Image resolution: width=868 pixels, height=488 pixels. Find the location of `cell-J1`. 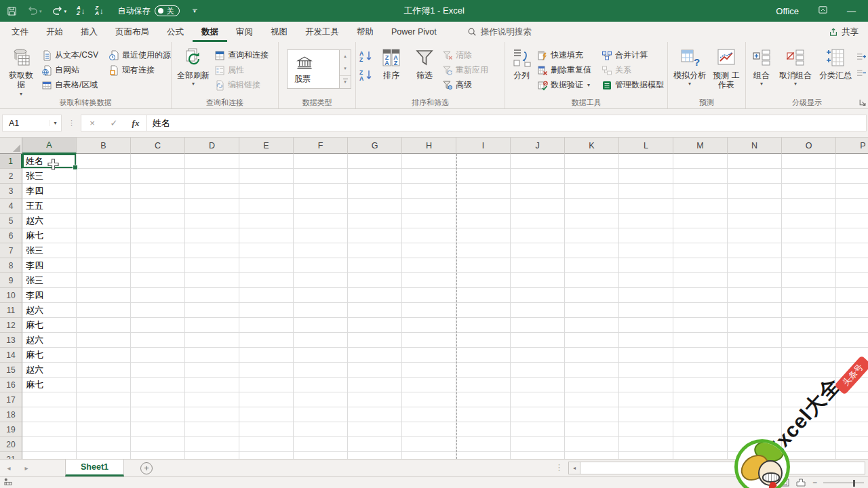

cell-J1 is located at coordinates (538, 161).